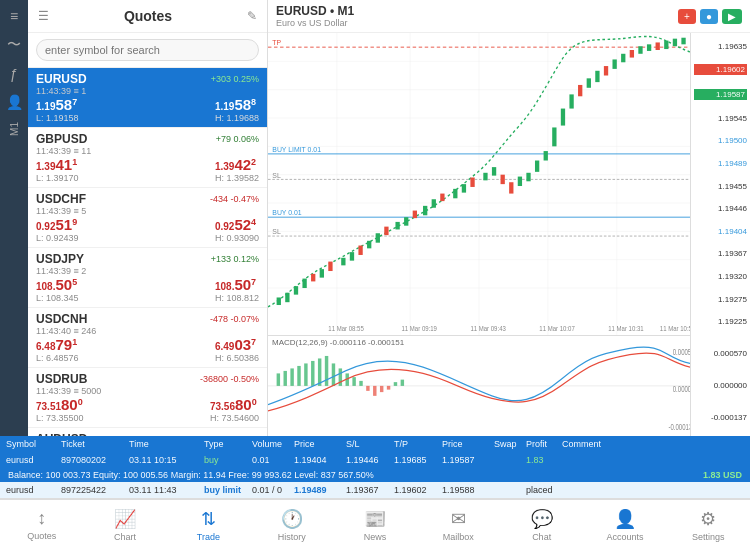 This screenshot has width=750, height=549. I want to click on ask-price: 108.507, so click(236, 286).